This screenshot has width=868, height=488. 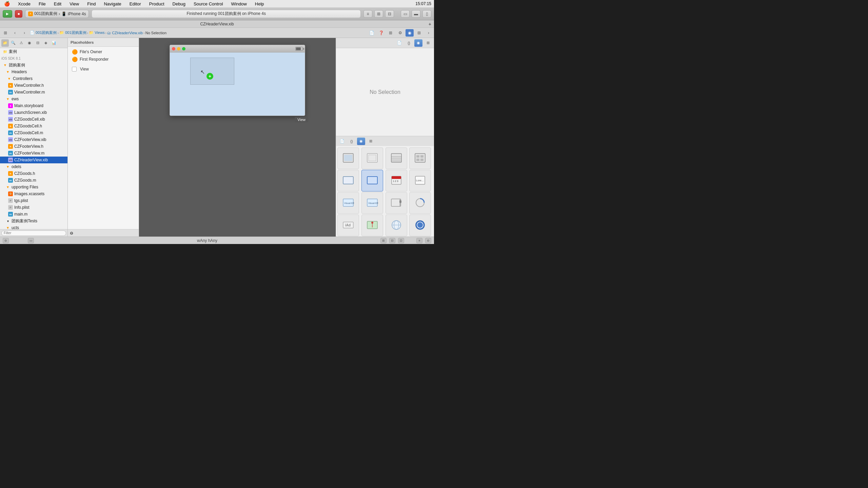 I want to click on sidebar-group-views: ▾ ews, so click(x=34, y=99).